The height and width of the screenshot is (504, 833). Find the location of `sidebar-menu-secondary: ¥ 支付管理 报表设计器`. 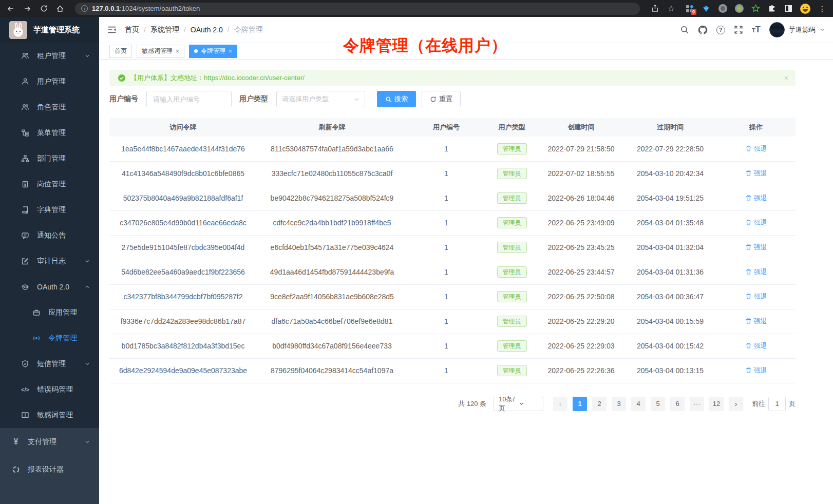

sidebar-menu-secondary: ¥ 支付管理 报表设计器 is located at coordinates (49, 466).